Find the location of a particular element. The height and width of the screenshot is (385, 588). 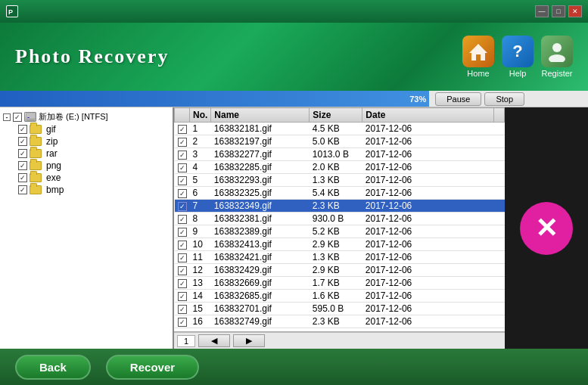

table-row: ✓ 9 163832389.gif 5.2 KB 2017-12-06 is located at coordinates (340, 231).